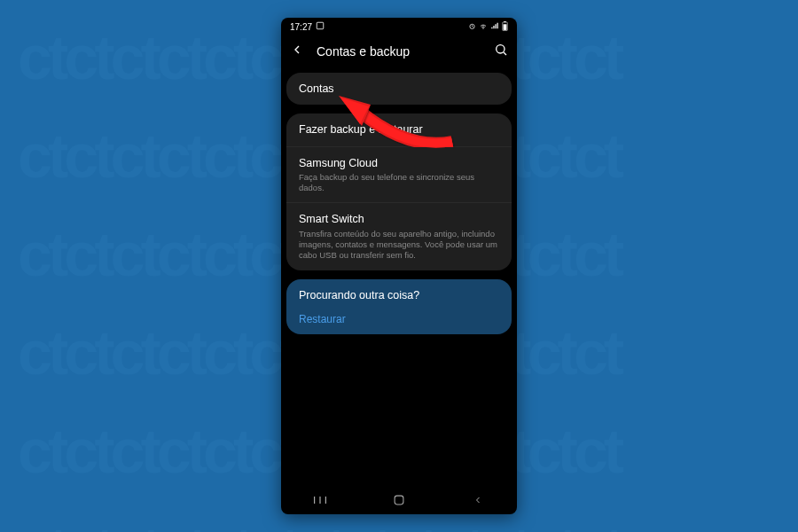 The width and height of the screenshot is (798, 532). I want to click on item-backup-restore: Fazer backup e restaurar, so click(399, 129).